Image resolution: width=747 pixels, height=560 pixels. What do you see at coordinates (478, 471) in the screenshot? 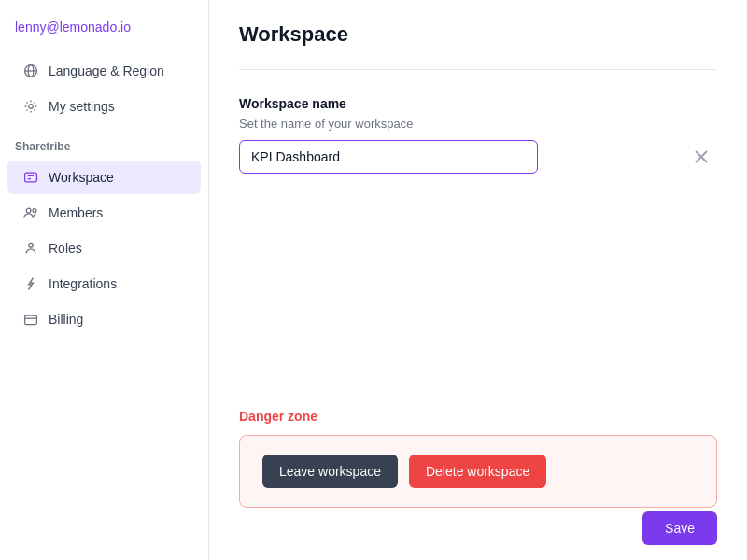
I see `delete-workspace-button: Delete workspace` at bounding box center [478, 471].